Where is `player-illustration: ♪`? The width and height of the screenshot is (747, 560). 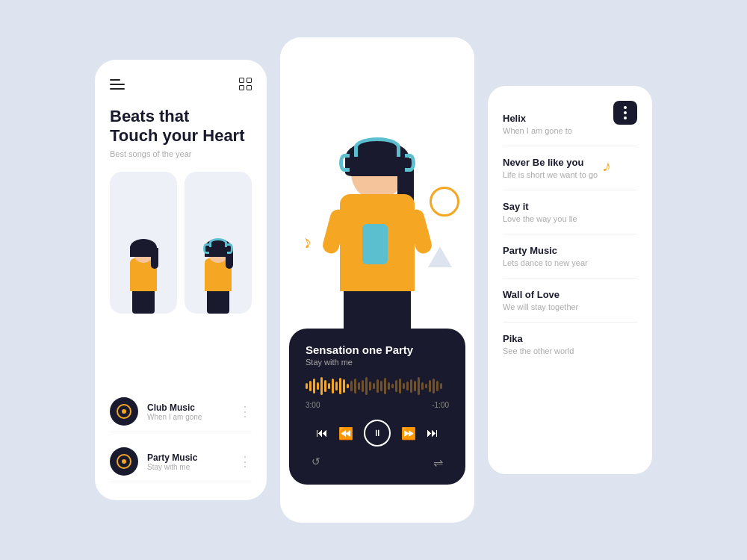 player-illustration: ♪ is located at coordinates (377, 194).